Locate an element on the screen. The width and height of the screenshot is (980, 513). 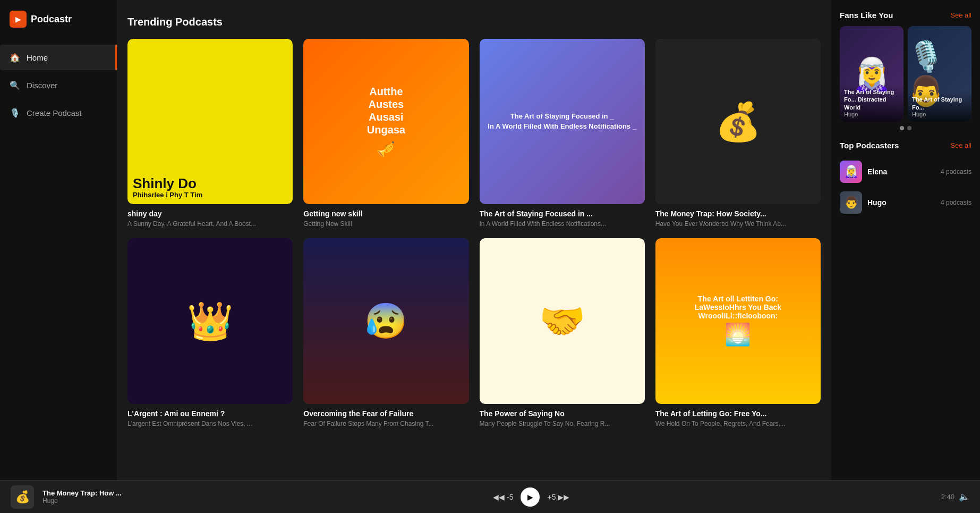
podcast-name-6: The Power of Saying No is located at coordinates (562, 414).